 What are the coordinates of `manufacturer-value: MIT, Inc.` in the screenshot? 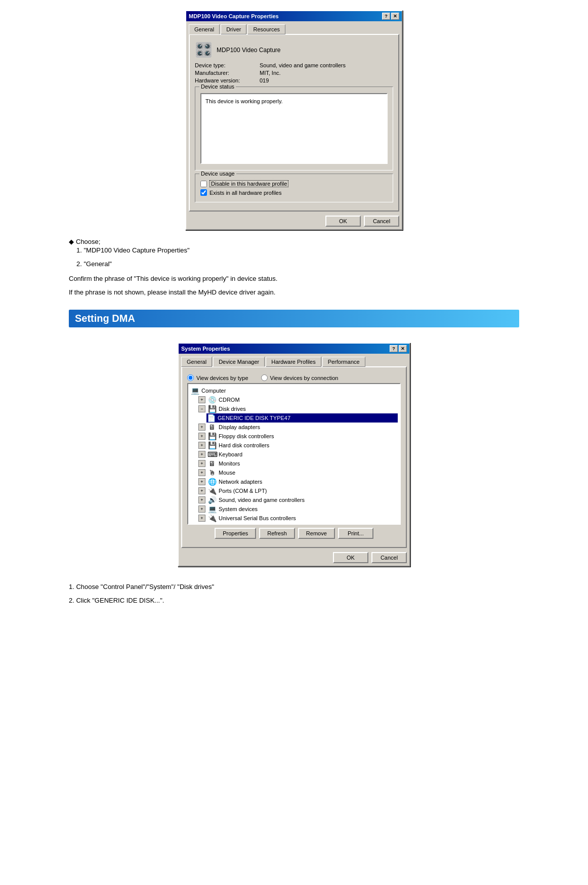 It's located at (270, 73).